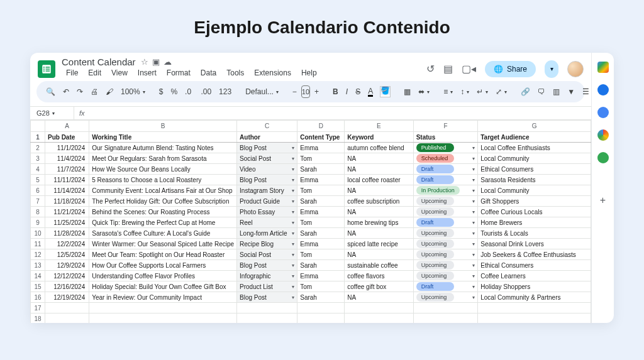 The height and width of the screenshot is (360, 644). I want to click on tasks-addon-icon, so click(603, 112).